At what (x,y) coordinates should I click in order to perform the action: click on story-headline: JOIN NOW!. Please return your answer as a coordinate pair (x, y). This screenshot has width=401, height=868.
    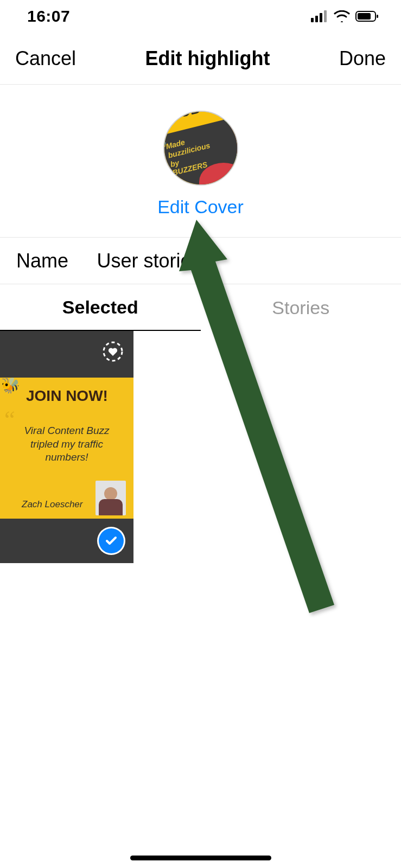
    Looking at the image, I should click on (67, 396).